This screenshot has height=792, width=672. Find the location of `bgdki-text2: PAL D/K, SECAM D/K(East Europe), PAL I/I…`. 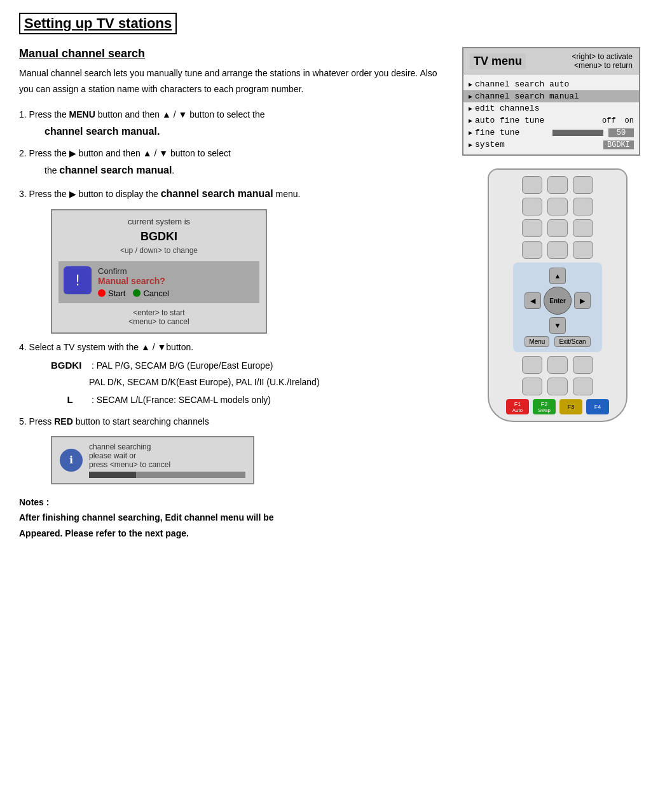

bgdki-text2: PAL D/K, SECAM D/K(East Europe), PAL I/I… is located at coordinates (205, 382).